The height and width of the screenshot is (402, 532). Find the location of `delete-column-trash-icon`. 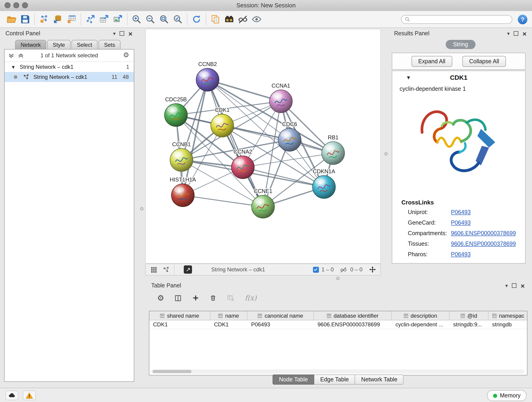

delete-column-trash-icon is located at coordinates (213, 298).